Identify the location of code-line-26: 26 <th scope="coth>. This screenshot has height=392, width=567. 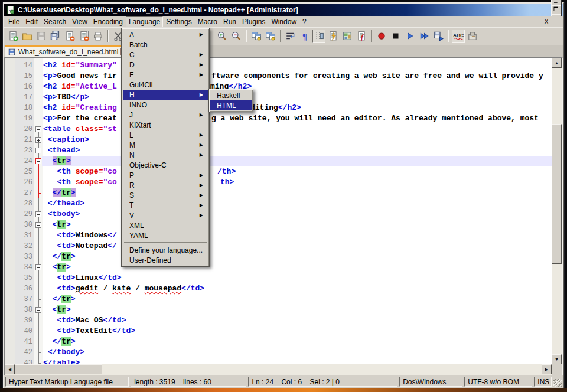
(284, 182).